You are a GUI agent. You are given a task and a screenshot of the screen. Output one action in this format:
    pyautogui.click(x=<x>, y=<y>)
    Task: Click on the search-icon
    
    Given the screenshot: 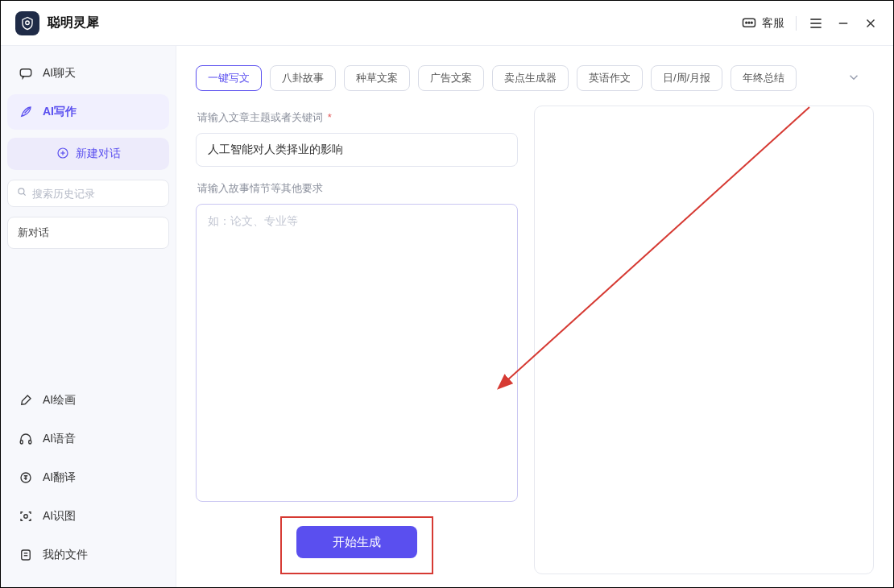 What is the action you would take?
    pyautogui.click(x=22, y=193)
    